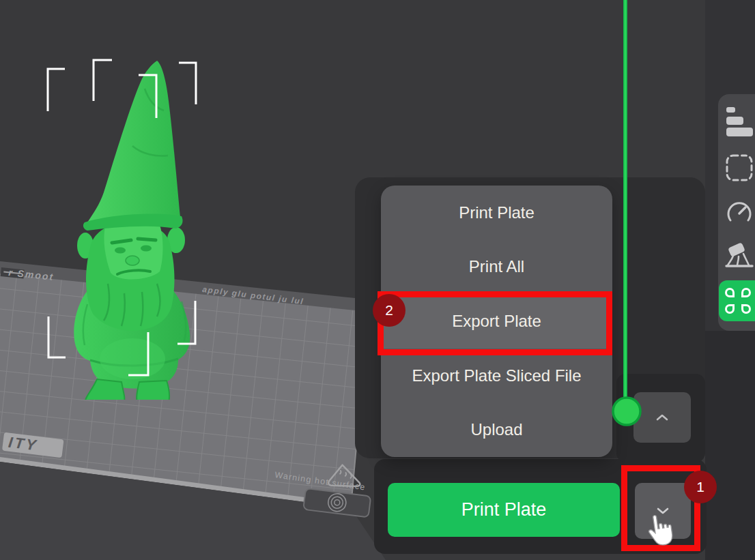 The height and width of the screenshot is (560, 755). Describe the element at coordinates (132, 229) in the screenshot. I see `gnome-model` at that location.